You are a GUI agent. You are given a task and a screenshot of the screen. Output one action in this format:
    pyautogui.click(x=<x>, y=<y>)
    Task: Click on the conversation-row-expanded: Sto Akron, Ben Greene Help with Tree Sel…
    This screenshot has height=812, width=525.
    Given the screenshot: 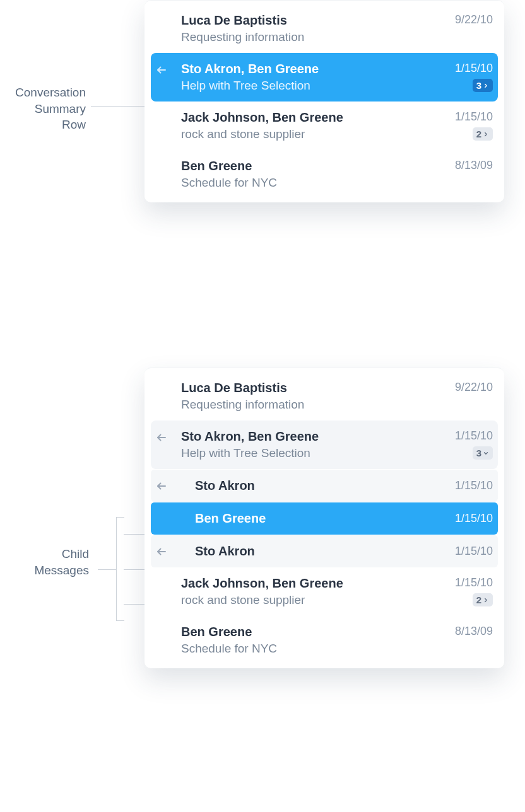 What is the action you would take?
    pyautogui.click(x=324, y=445)
    